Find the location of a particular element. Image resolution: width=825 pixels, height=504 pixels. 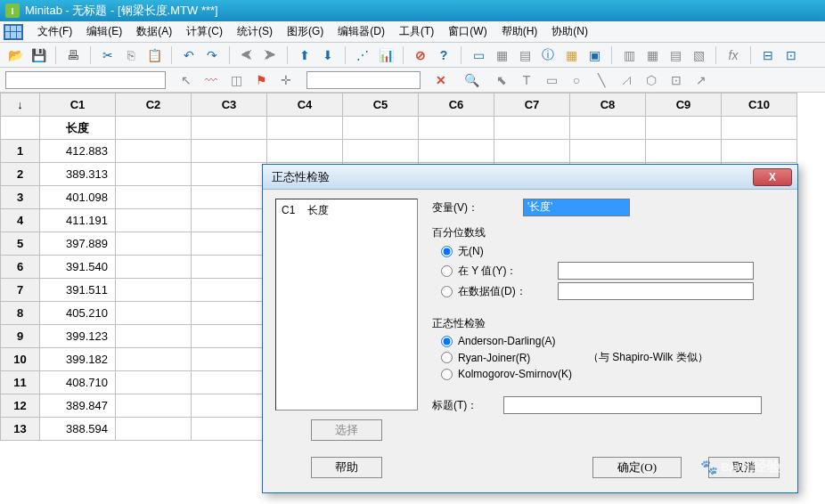

cell: 397.889 is located at coordinates (78, 244).